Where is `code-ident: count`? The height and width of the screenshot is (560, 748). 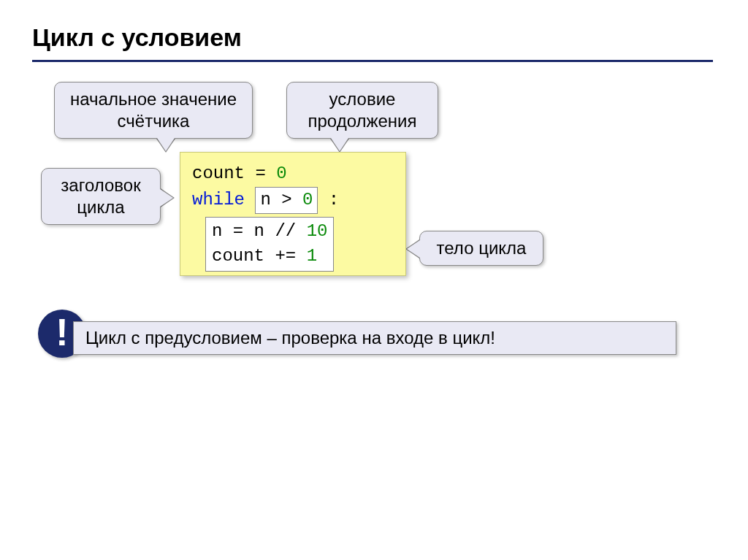
code-ident: count is located at coordinates (218, 174).